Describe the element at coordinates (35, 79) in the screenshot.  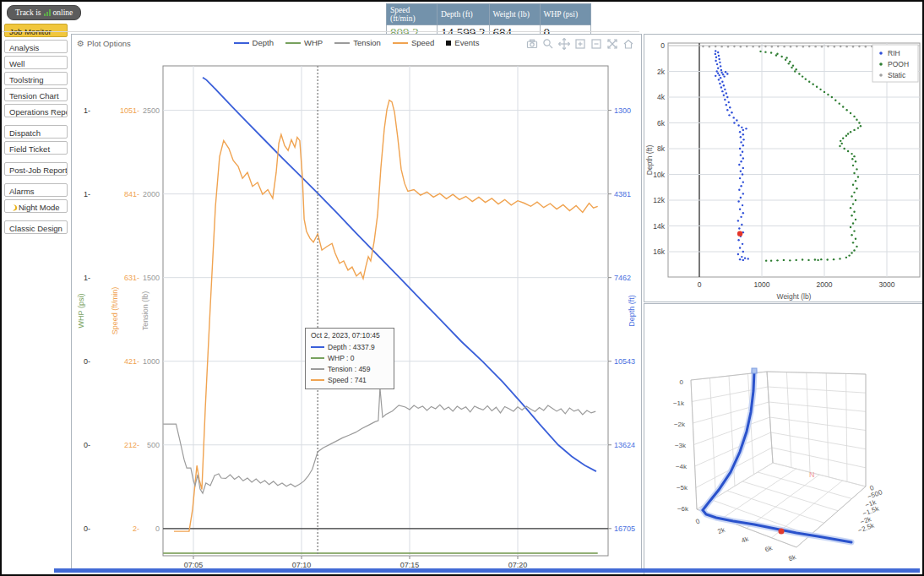
I see `sidebar-item-toolstring: Toolstring` at that location.